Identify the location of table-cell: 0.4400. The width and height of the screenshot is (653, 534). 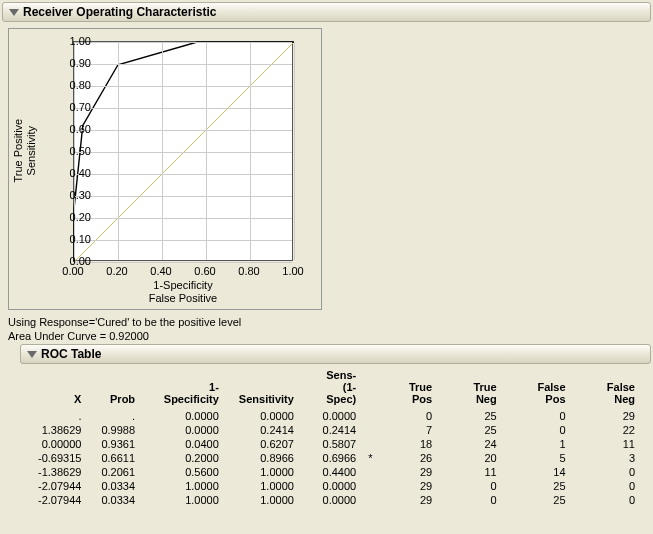
(335, 472).